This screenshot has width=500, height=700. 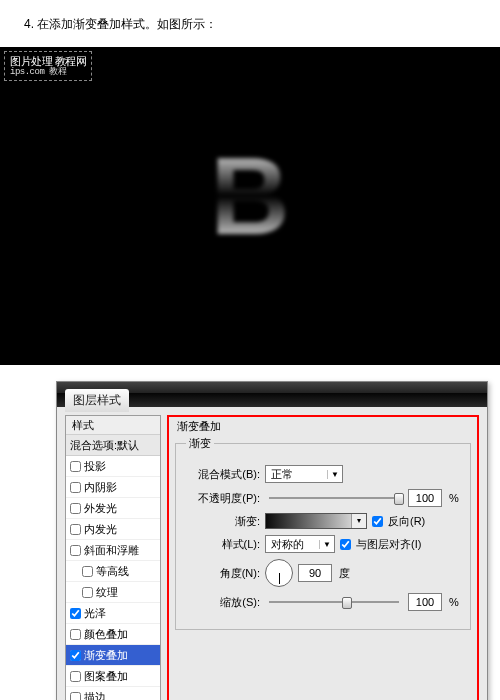 I want to click on scale-slider, so click(x=334, y=602).